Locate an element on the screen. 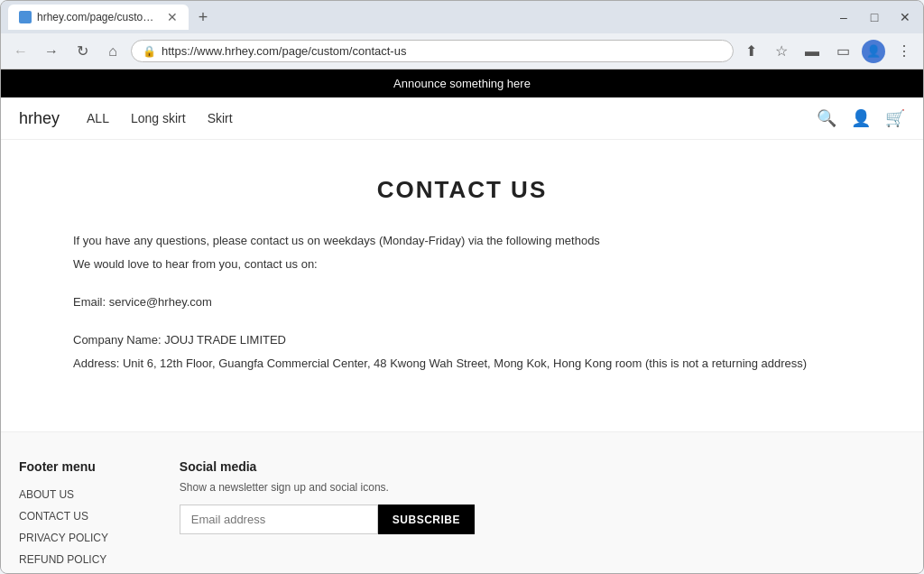 The image size is (924, 574). cart-icon: 🛒 is located at coordinates (895, 118).